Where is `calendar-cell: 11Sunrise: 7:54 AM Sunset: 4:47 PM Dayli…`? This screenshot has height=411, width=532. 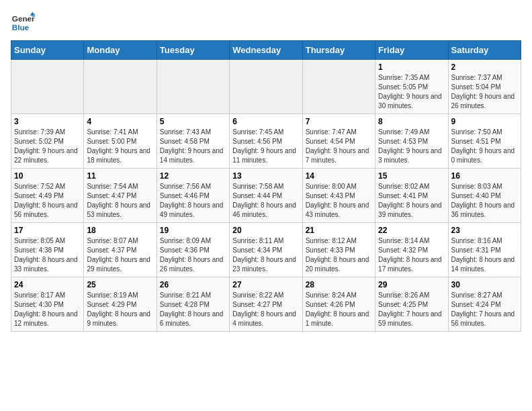
calendar-cell: 11Sunrise: 7:54 AM Sunset: 4:47 PM Dayli… is located at coordinates (120, 196).